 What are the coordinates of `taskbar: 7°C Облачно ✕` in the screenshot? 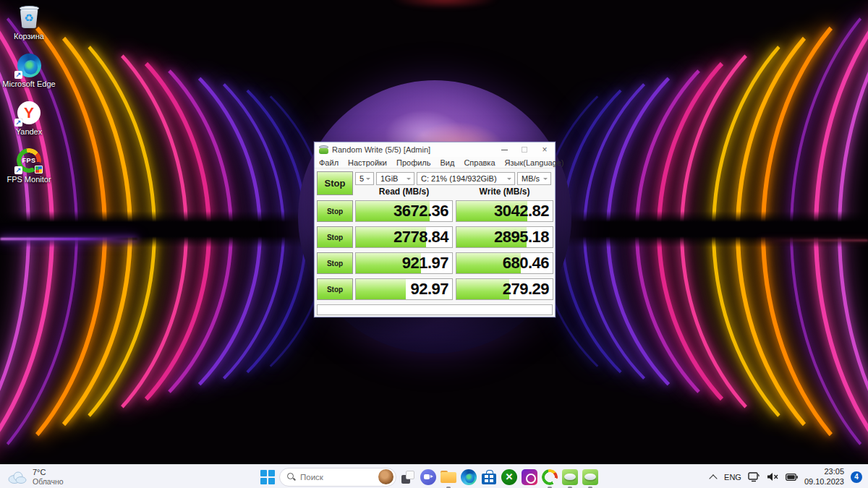 It's located at (434, 476).